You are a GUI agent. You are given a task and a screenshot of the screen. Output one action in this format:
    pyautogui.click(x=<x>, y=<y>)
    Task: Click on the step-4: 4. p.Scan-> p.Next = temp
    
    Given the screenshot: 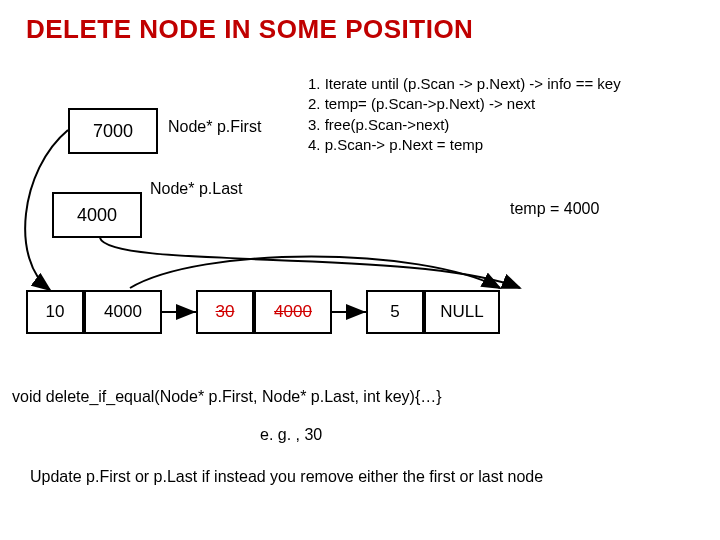 What is the action you would take?
    pyautogui.click(x=464, y=145)
    